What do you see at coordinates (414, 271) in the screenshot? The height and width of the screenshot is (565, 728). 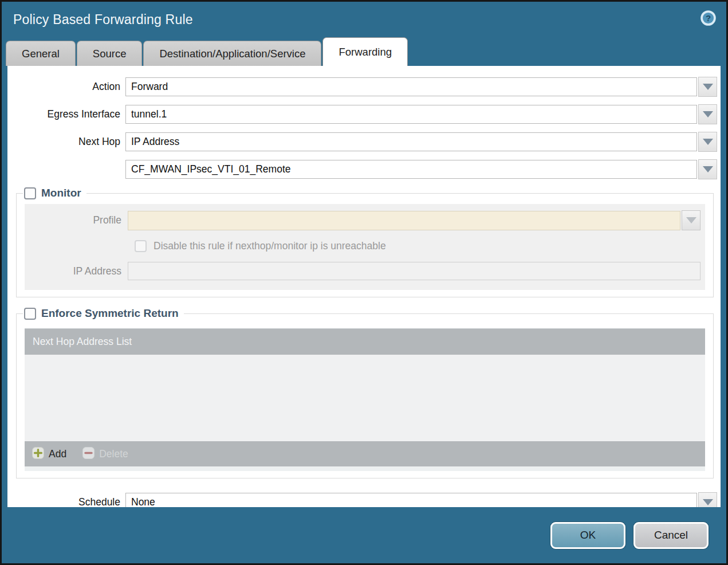 I see `monitor-ip-address-input-disabled` at bounding box center [414, 271].